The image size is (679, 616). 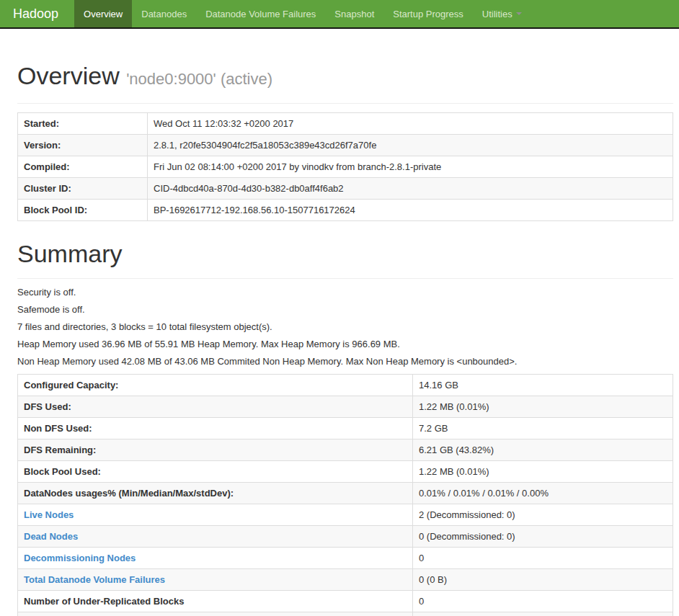 I want to click on row-label: Block Pool ID:, so click(x=83, y=210).